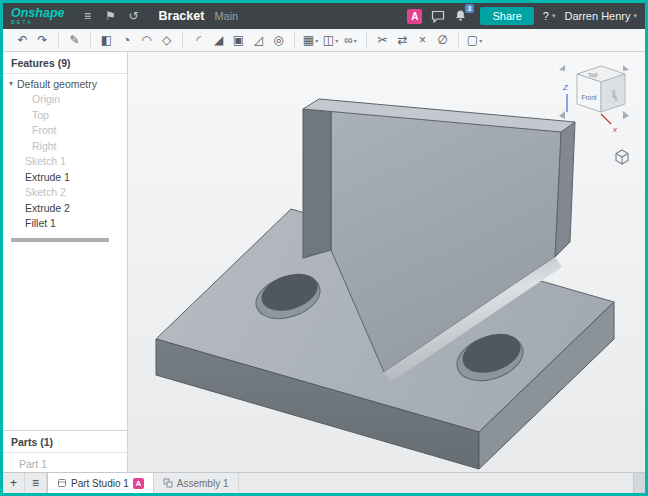 This screenshot has width=648, height=496. What do you see at coordinates (134, 16) in the screenshot?
I see `history-icon: ↺` at bounding box center [134, 16].